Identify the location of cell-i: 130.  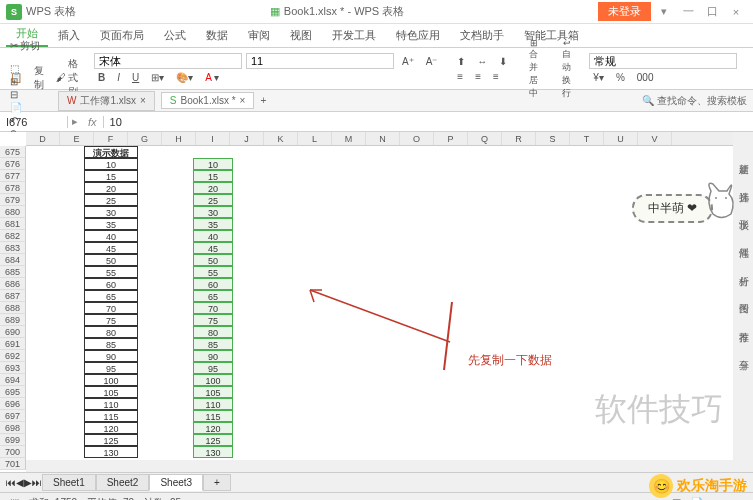
(213, 452).